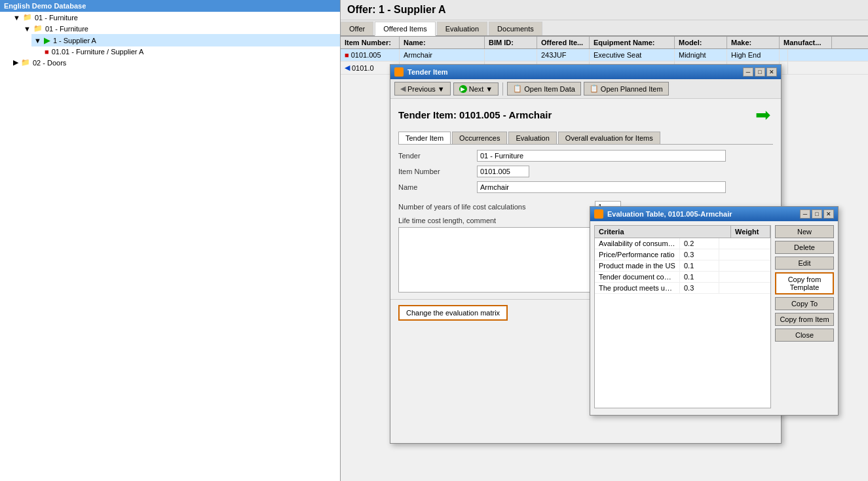 Image resolution: width=868 pixels, height=481 pixels. I want to click on tender-dialog-toolbar: ◀ Previous ▼ ▶ Next ▼ 📋 Open Item Data 📋…, so click(586, 89).